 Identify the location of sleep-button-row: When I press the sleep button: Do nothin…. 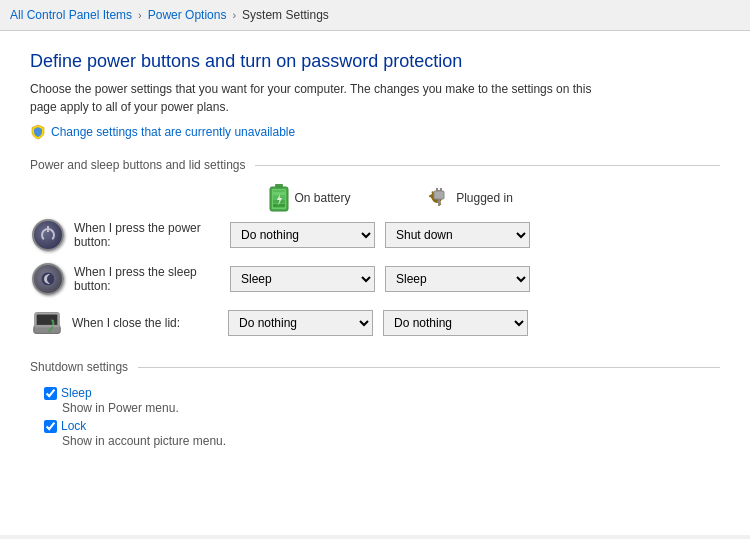
(375, 279).